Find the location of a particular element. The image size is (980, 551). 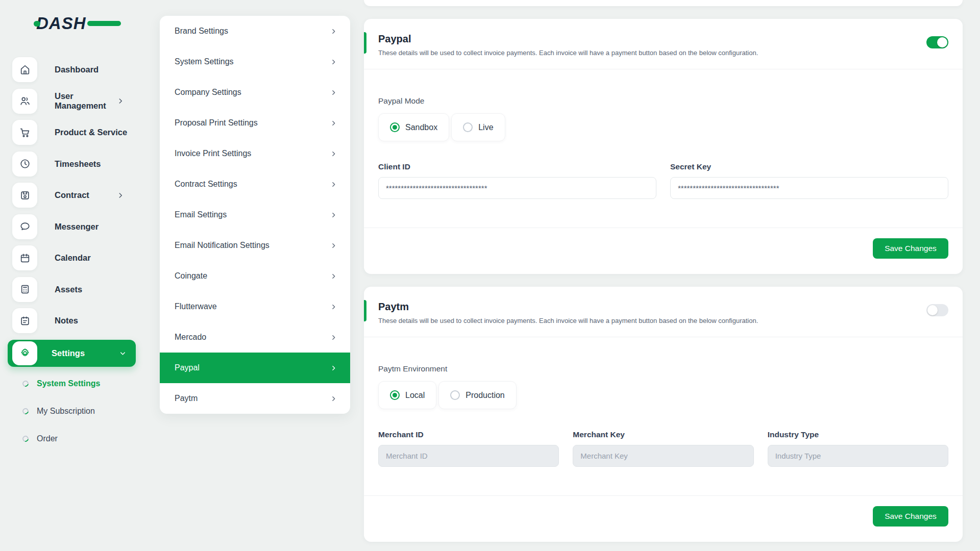

settings-menu-item-contract-settings: Contract Settings is located at coordinates (255, 184).